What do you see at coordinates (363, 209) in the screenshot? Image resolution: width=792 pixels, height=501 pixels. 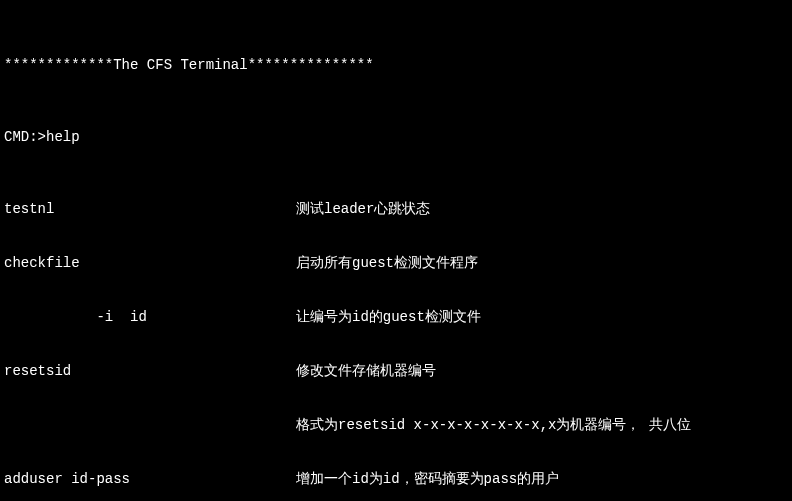 I see `help-desc: 测试leader心跳状态` at bounding box center [363, 209].